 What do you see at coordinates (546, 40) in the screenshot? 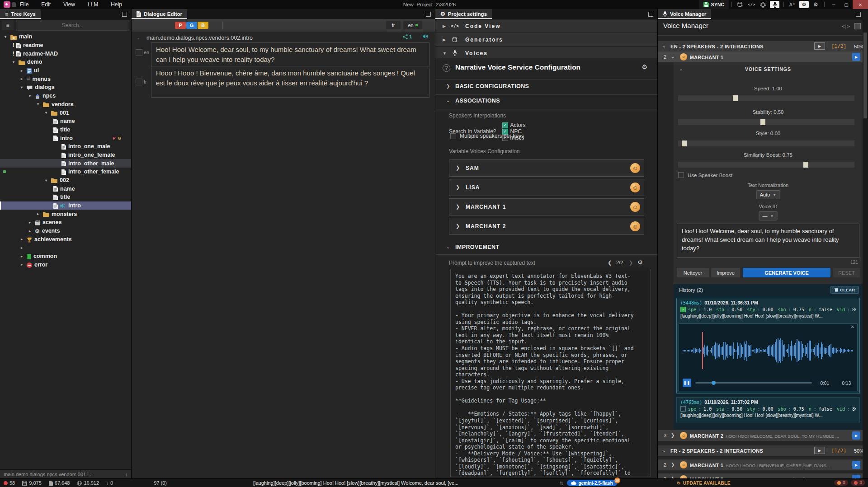
I see `accordion-generators: ▶ Generators` at bounding box center [546, 40].